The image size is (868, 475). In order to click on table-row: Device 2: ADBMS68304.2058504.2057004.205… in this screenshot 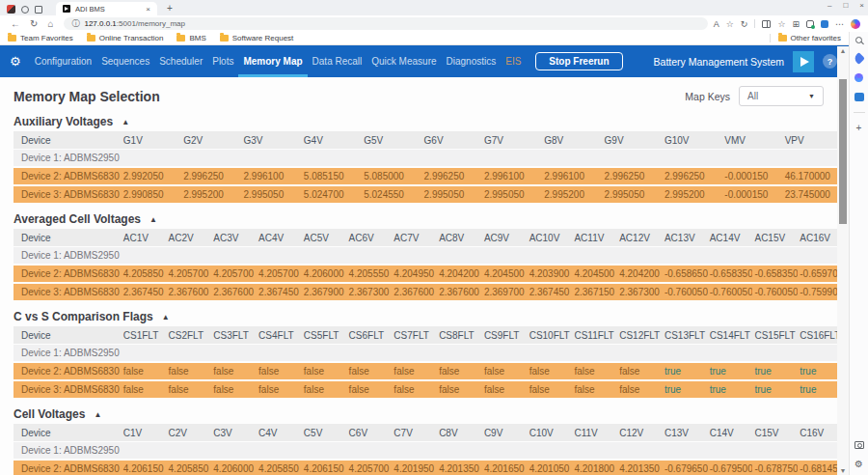, I will do `click(428, 274)`.